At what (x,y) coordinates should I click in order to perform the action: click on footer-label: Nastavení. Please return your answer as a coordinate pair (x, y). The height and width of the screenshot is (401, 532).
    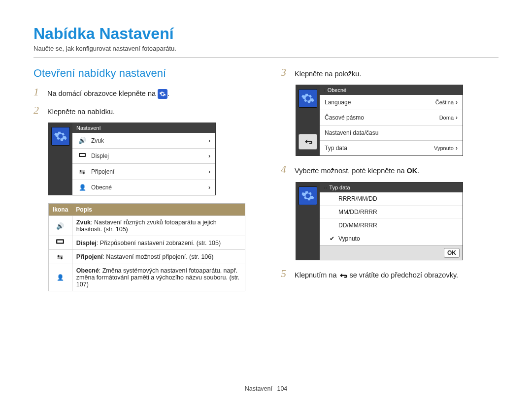
    Looking at the image, I should click on (259, 389).